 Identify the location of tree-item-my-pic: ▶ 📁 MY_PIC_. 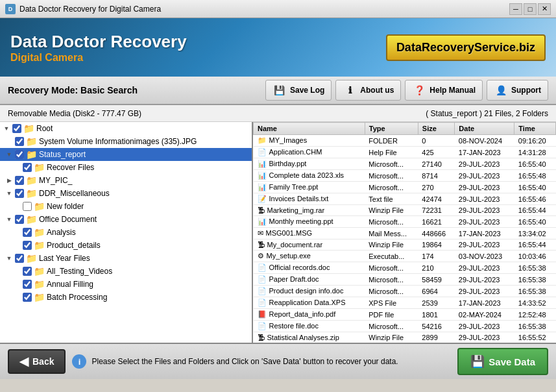
(126, 180).